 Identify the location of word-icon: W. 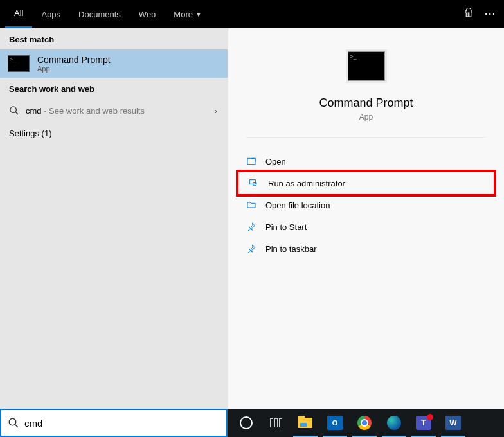
(453, 423).